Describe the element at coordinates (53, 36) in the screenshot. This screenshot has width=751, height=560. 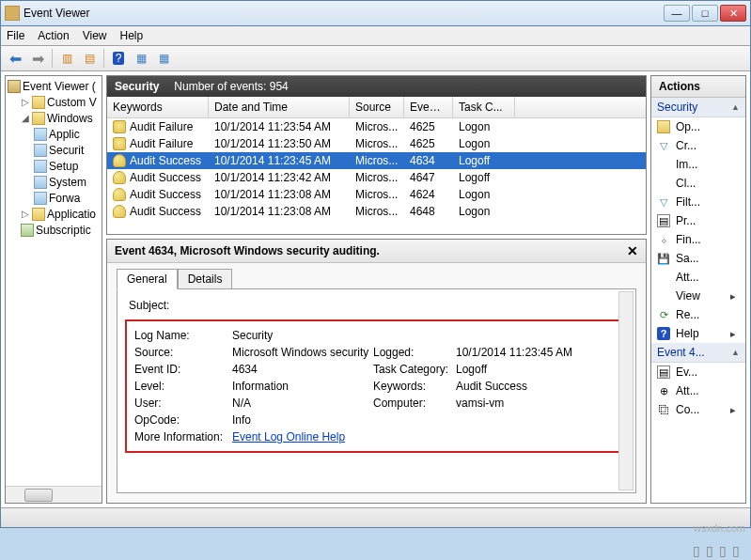
I see `menu-action: Action` at that location.